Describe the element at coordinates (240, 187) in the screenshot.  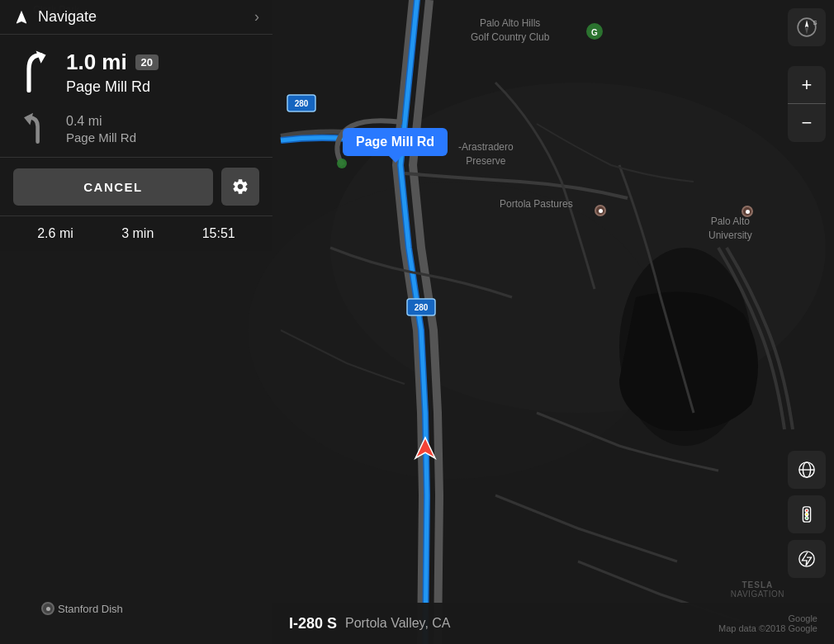
I see `settings-button` at that location.